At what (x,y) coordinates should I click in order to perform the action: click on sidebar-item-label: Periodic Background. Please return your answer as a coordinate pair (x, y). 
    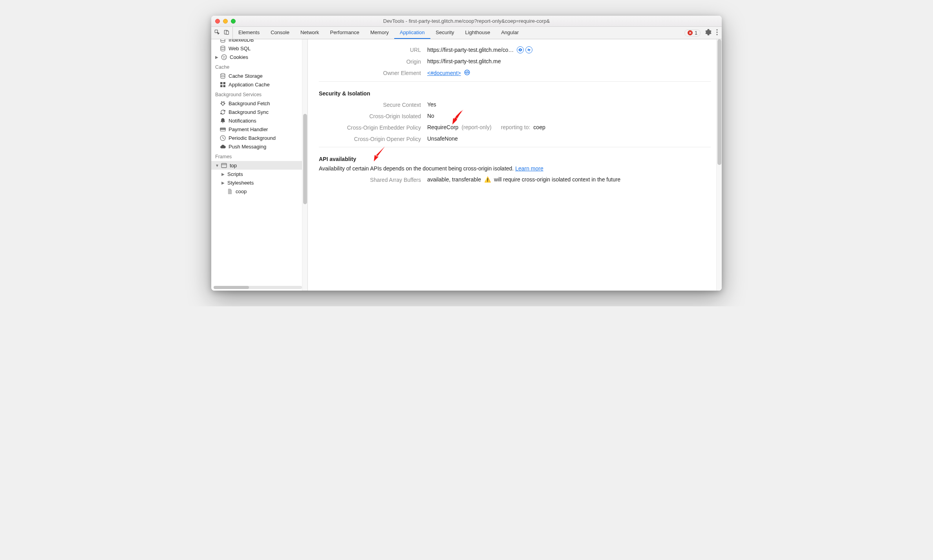
    Looking at the image, I should click on (252, 138).